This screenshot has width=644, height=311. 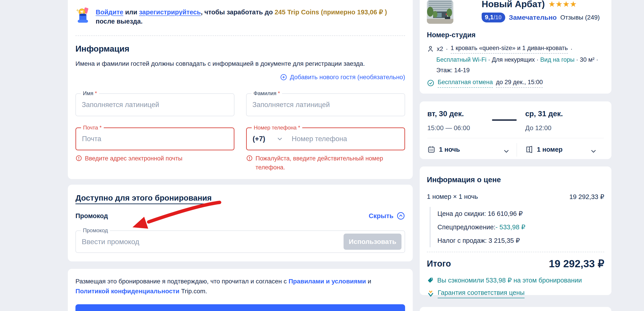 What do you see at coordinates (510, 227) in the screenshot?
I see `special-offer-value: - 533,98 ₽` at bounding box center [510, 227].